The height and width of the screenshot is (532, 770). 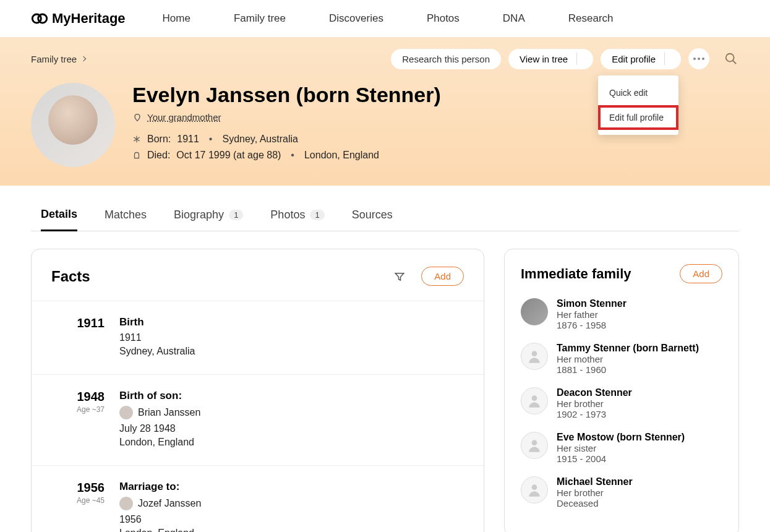 What do you see at coordinates (641, 59) in the screenshot?
I see `edit-profile-button: Edit profile` at bounding box center [641, 59].